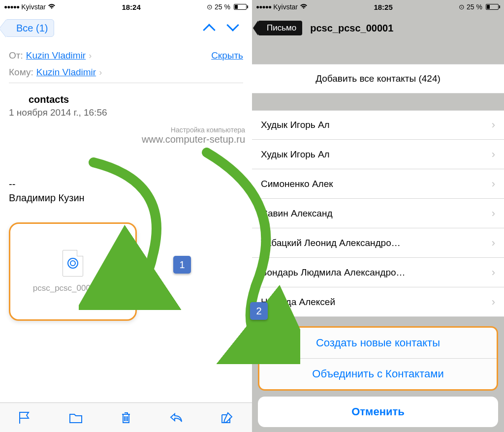  What do you see at coordinates (232, 25) in the screenshot?
I see `next-message-button` at bounding box center [232, 25].